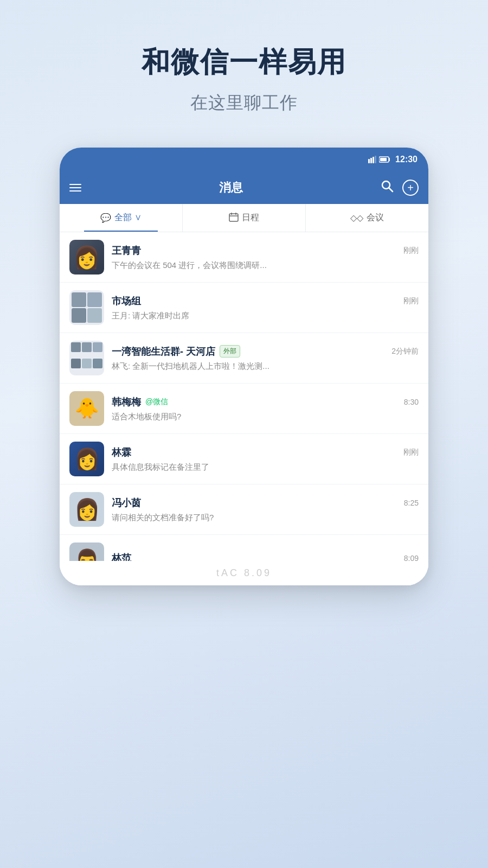  What do you see at coordinates (265, 409) in the screenshot?
I see `chat-content-hmm: 韩梅梅 @微信 8:30 适合木地板使用吗?` at bounding box center [265, 409].